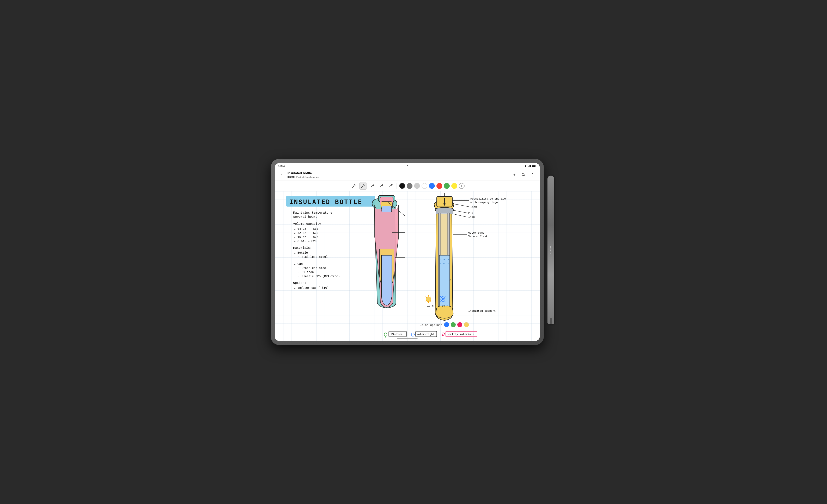 The image size is (827, 504). Describe the element at coordinates (432, 186) in the screenshot. I see `color-blue` at that location.